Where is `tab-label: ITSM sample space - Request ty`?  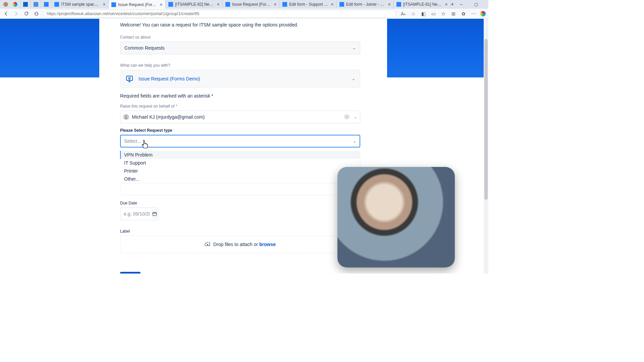 tab-label: ITSM sample space - Request ty is located at coordinates (81, 4).